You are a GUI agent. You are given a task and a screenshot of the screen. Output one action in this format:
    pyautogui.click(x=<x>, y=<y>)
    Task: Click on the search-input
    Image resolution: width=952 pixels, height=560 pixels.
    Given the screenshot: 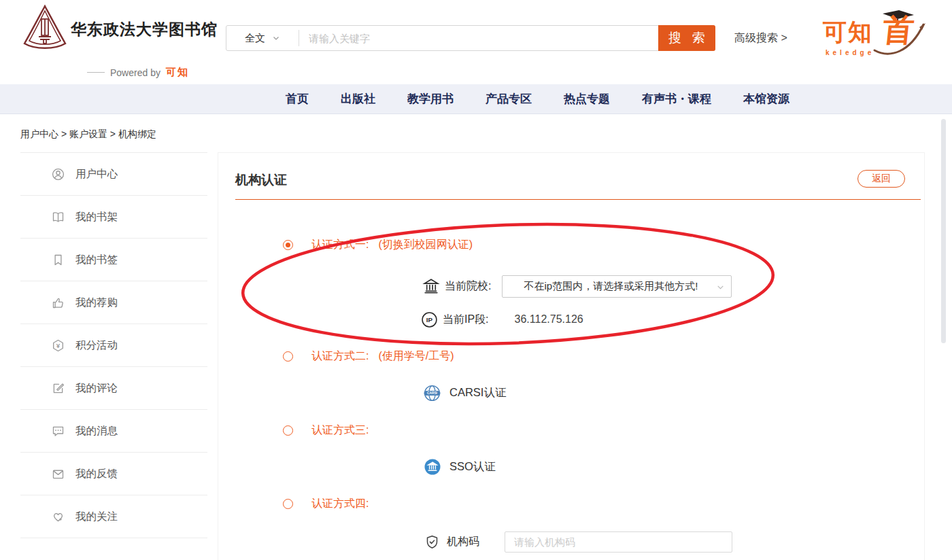 What is the action you would take?
    pyautogui.click(x=479, y=38)
    